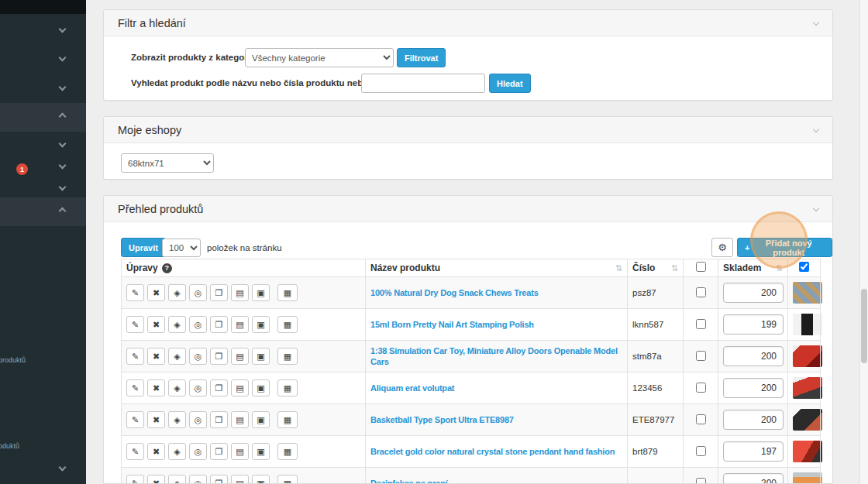 This screenshot has width=868, height=484. Describe the element at coordinates (753, 268) in the screenshot. I see `header-stock: Skladem⇅` at that location.